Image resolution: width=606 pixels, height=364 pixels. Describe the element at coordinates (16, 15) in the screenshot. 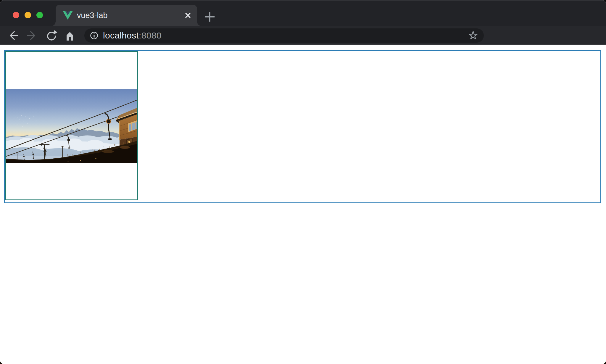

I see `traffic-light-close-button` at that location.